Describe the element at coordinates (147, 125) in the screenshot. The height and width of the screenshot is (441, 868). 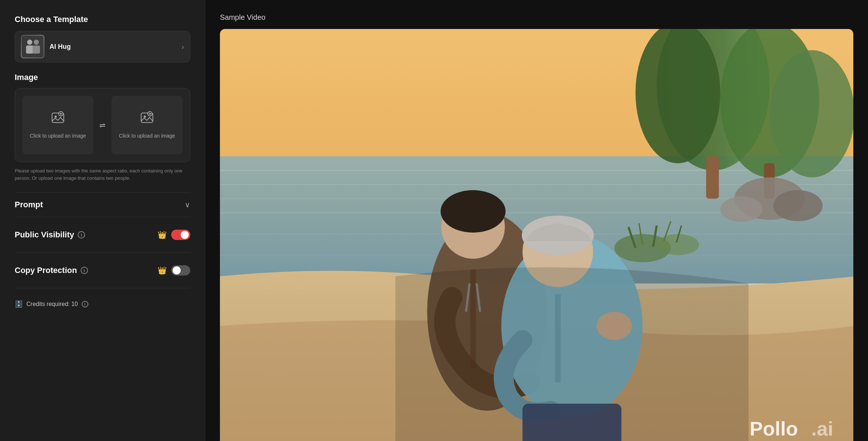
I see `upload-box-2: Click to upload an image` at that location.